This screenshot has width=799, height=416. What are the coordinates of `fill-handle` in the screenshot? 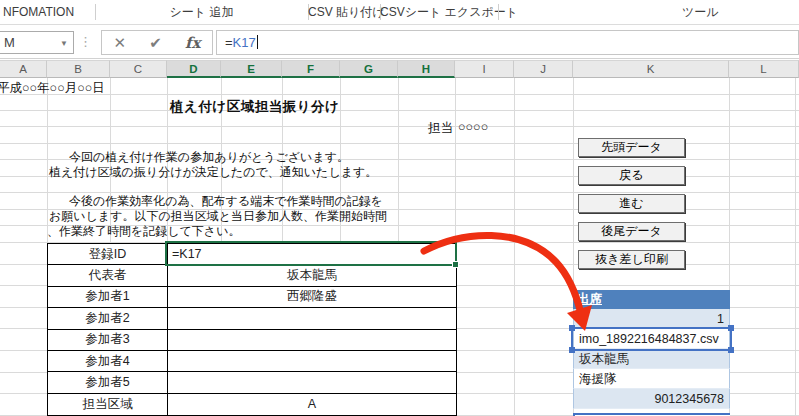 It's located at (456, 264).